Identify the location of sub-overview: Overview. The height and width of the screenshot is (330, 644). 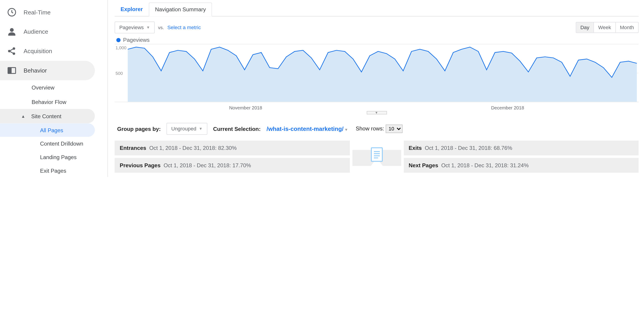
(54, 87).